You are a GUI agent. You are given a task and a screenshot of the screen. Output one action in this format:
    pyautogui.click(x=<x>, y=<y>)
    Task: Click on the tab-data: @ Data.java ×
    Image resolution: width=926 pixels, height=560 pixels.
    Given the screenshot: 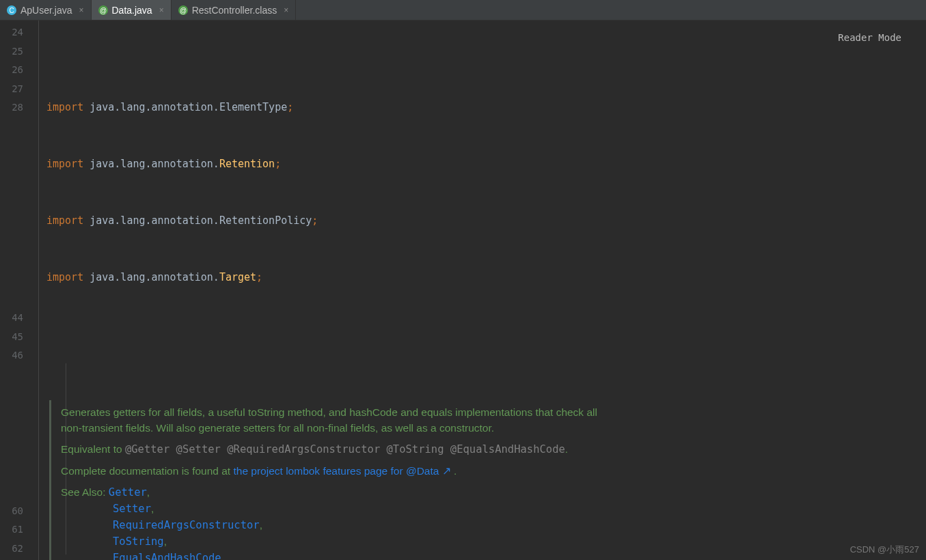 What is the action you would take?
    pyautogui.click(x=131, y=10)
    